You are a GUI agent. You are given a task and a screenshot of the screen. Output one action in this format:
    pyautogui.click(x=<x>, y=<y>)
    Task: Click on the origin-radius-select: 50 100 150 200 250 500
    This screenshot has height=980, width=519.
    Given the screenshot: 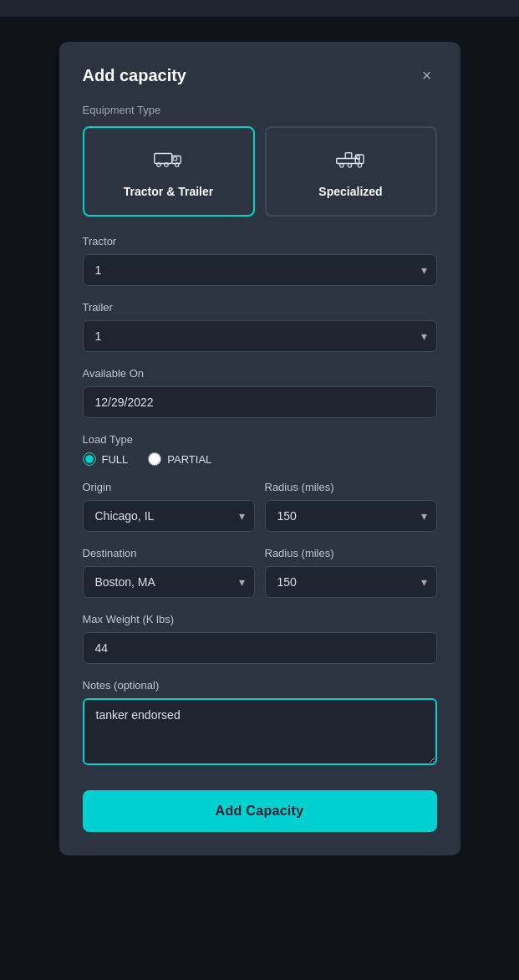 What is the action you would take?
    pyautogui.click(x=351, y=516)
    